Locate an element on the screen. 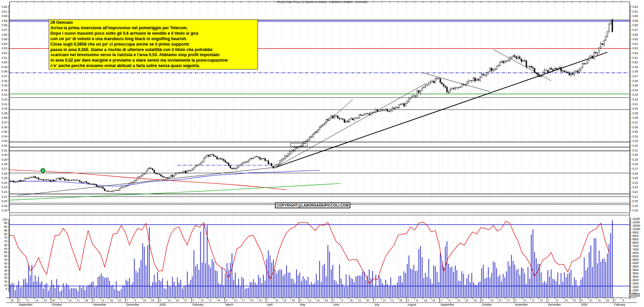 Image resolution: width=644 pixels, height=307 pixels. svg-text: 11 is located at coordinates (417, 300).